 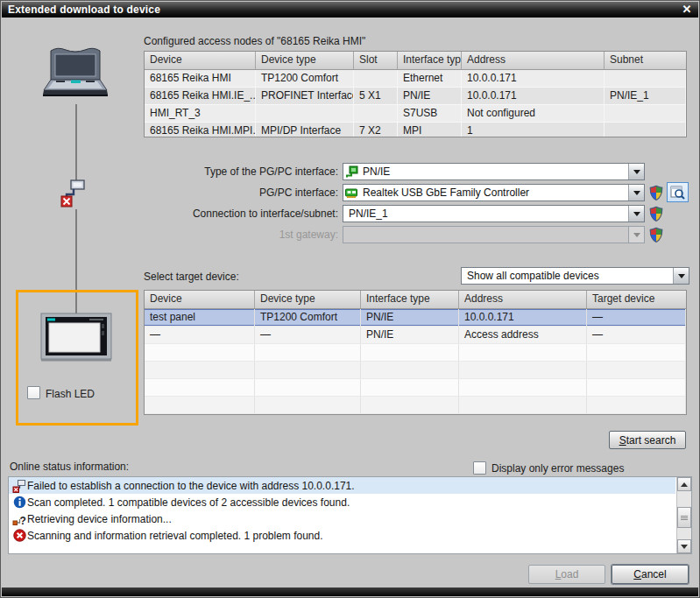 I want to click on accessible-devices-search-button, so click(x=678, y=193).